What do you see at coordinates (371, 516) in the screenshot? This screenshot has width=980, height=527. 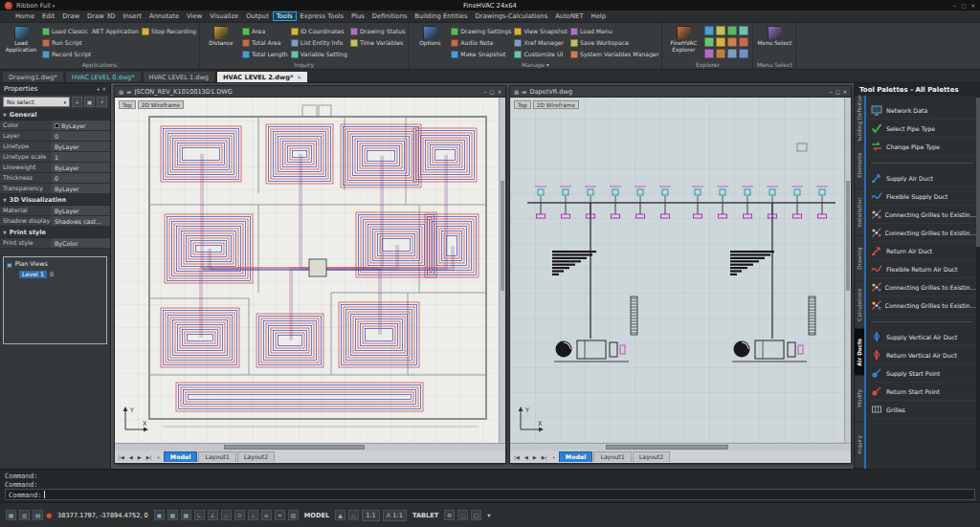 I see `viewport-scale-control: 1:1` at bounding box center [371, 516].